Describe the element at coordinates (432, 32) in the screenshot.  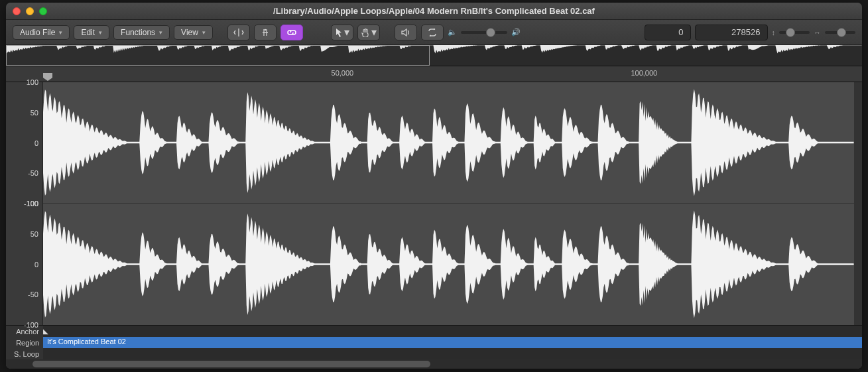
I see `cycle-button` at that location.